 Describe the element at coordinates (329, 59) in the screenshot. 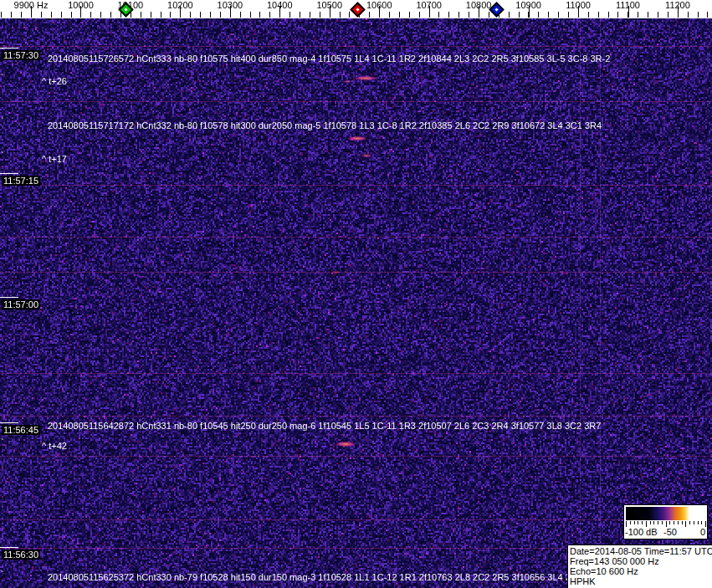

I see `event-annotation: 20140805115726572 hCnt333 nb-80 f10575 h…` at that location.